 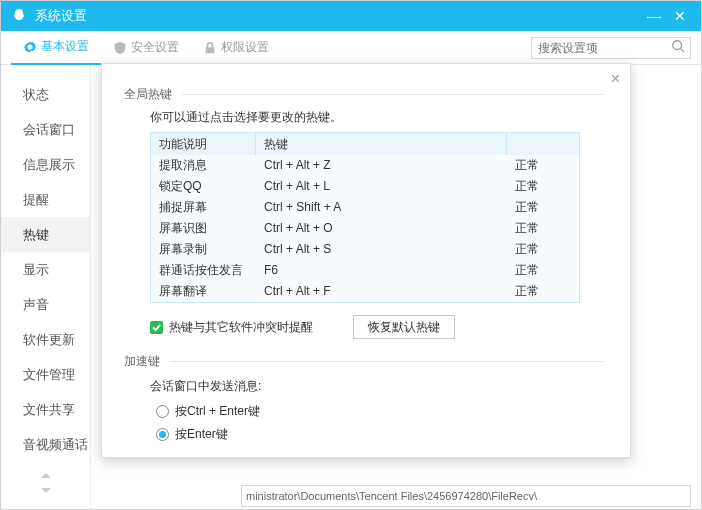 I want to click on cell-function: 提取消息, so click(x=204, y=166).